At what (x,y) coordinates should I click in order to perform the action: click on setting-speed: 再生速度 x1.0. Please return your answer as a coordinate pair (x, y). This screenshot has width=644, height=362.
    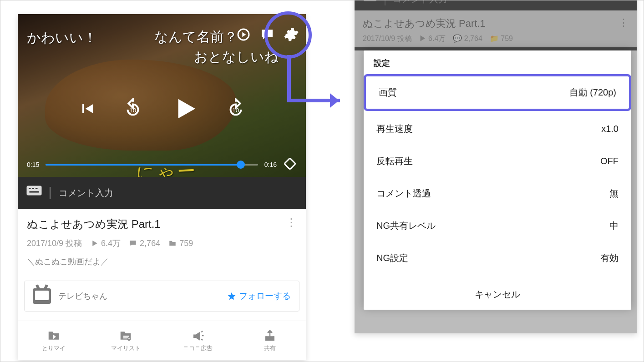
    Looking at the image, I should click on (497, 129).